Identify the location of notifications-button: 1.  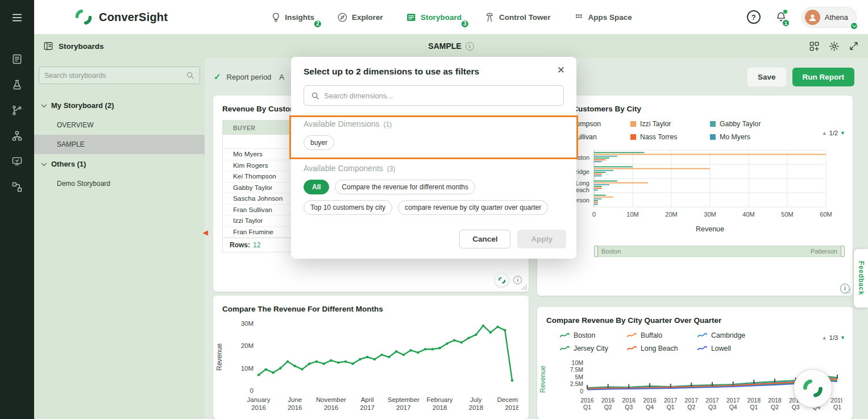
(781, 17).